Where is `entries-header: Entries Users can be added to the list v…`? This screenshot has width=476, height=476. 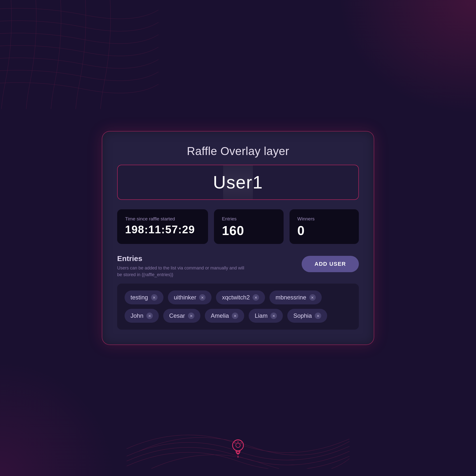
entries-header: Entries Users can be added to the list v… is located at coordinates (238, 266).